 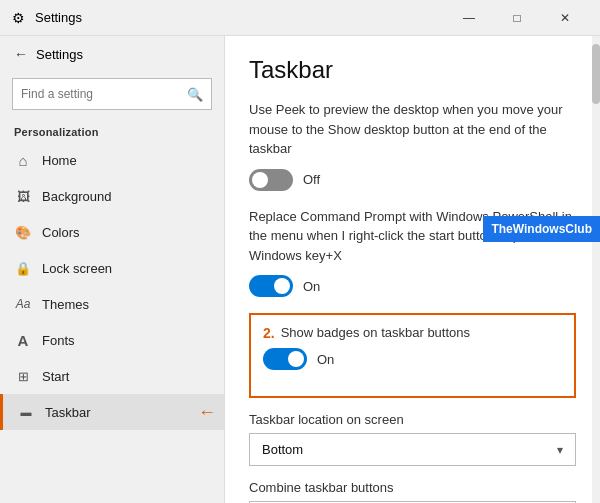 What do you see at coordinates (412, 450) in the screenshot?
I see `location-dropdown: Bottom ▾` at bounding box center [412, 450].